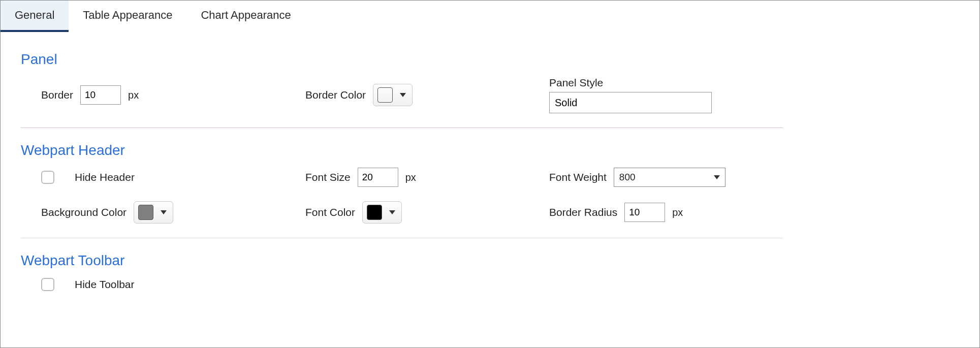 Image resolution: width=980 pixels, height=348 pixels. I want to click on section-title-header: Webpart Header, so click(490, 150).